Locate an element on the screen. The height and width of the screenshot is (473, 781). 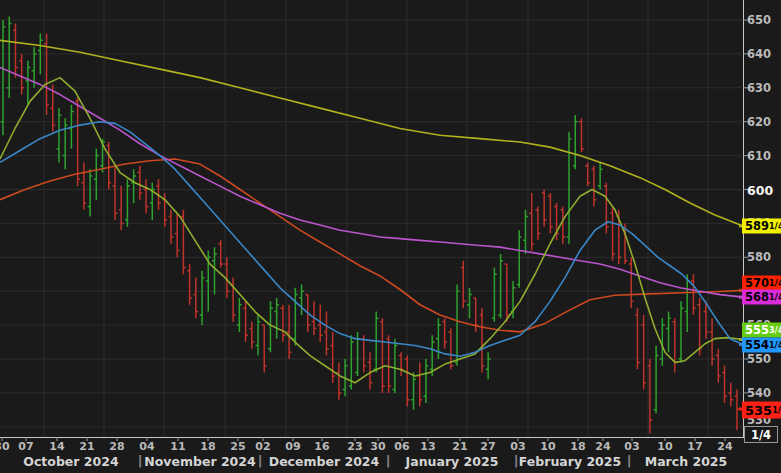
month-label: January 2025 is located at coordinates (452, 462).